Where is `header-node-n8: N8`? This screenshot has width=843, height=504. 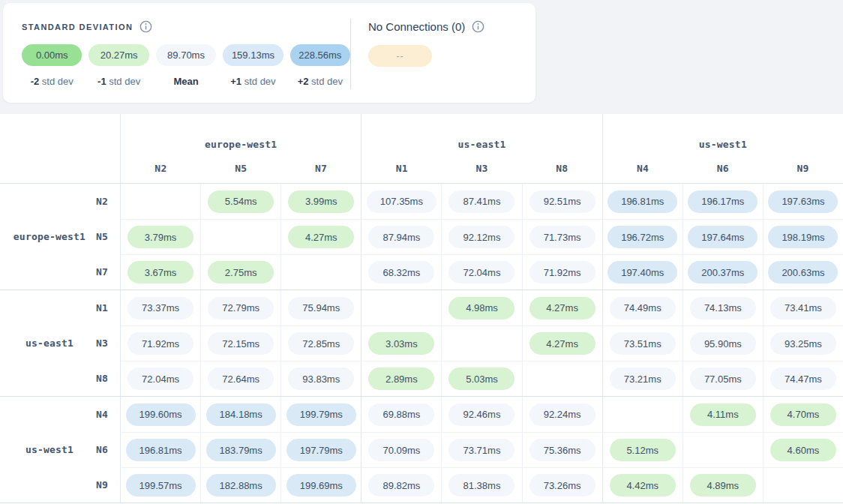
header-node-n8: N8 is located at coordinates (562, 168).